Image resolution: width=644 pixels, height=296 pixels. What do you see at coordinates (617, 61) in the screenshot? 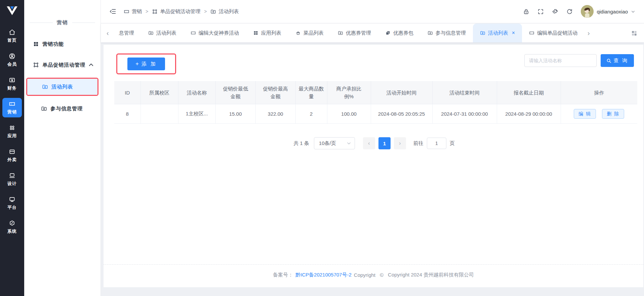
I see `search-button: 查 询` at bounding box center [617, 61].